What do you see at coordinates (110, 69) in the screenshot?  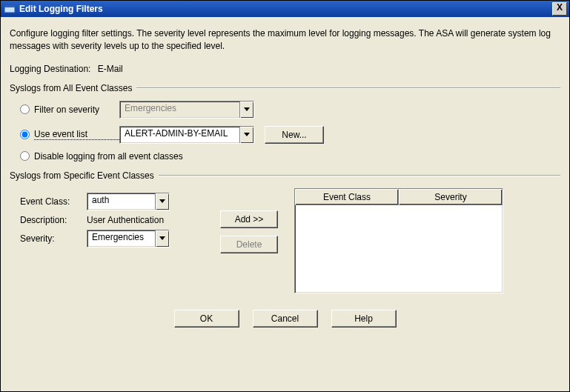 I see `logging-destination-value: E-Mail` at bounding box center [110, 69].